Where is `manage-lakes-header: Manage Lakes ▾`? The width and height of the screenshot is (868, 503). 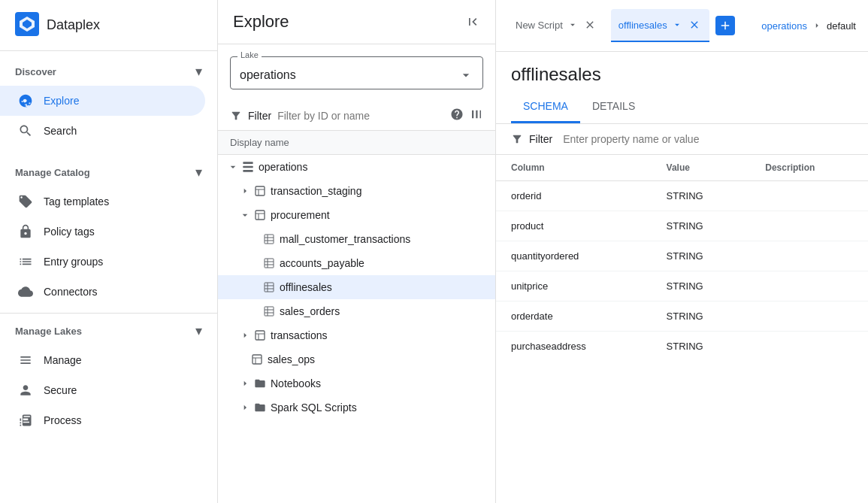 manage-lakes-header: Manage Lakes ▾ is located at coordinates (108, 331).